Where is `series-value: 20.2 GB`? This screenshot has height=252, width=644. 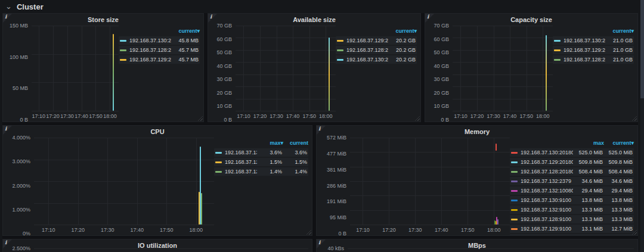 series-value: 20.2 GB is located at coordinates (402, 50).